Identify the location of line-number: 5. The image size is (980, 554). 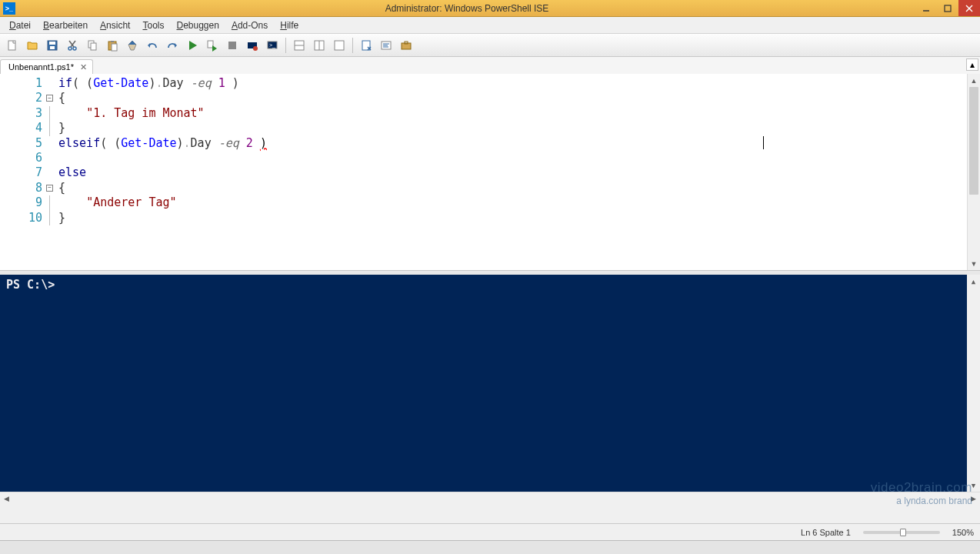
(22, 143).